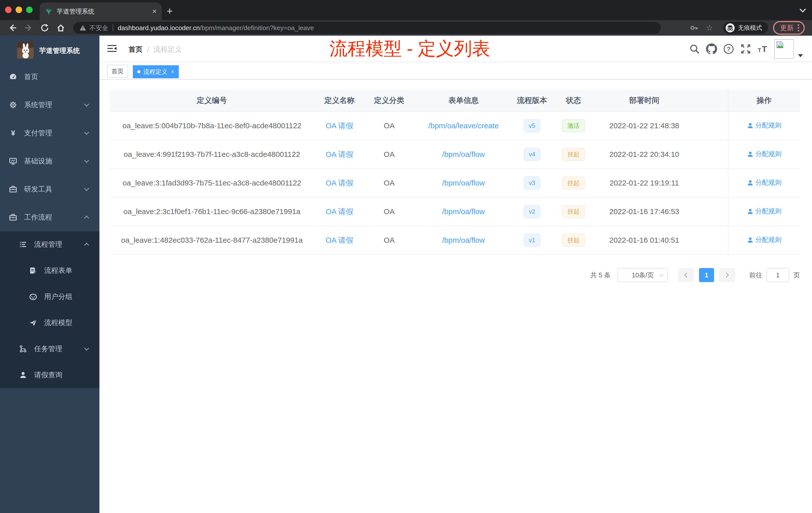 The height and width of the screenshot is (513, 812). I want to click on next-page-button, so click(727, 275).